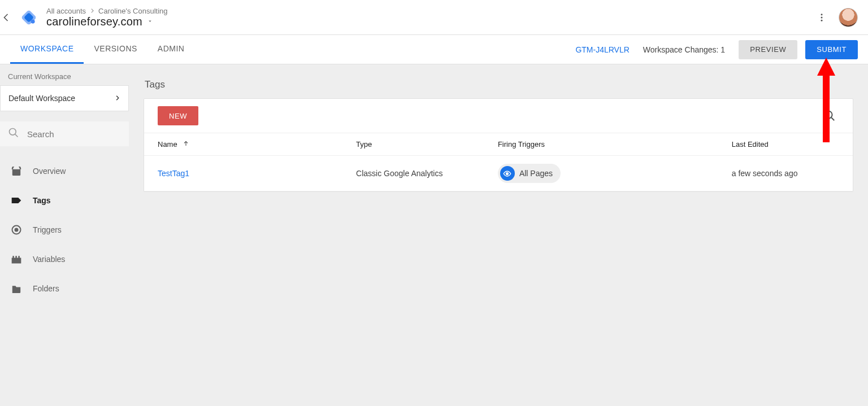 This screenshot has height=406, width=868. Describe the element at coordinates (107, 21) in the screenshot. I see `container-selector: carolineforsey.com` at that location.